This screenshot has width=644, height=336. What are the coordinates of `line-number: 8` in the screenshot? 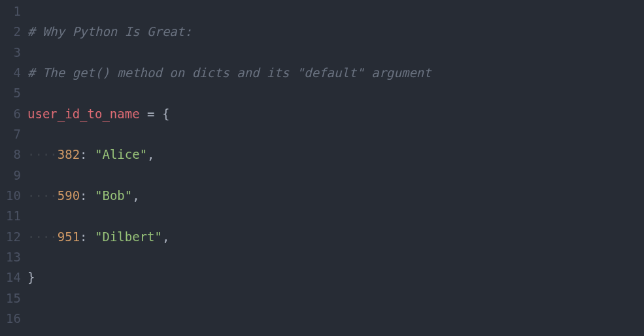 It's located at (10, 154).